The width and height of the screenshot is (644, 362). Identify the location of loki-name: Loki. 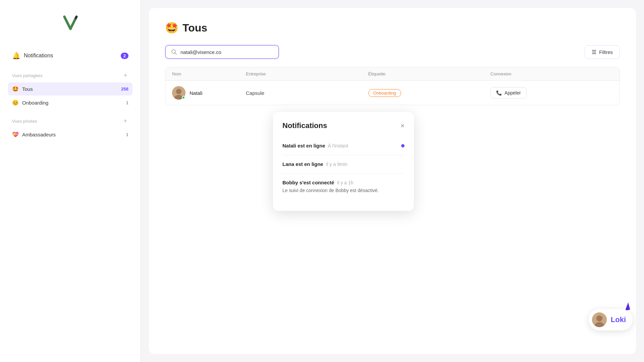
(619, 320).